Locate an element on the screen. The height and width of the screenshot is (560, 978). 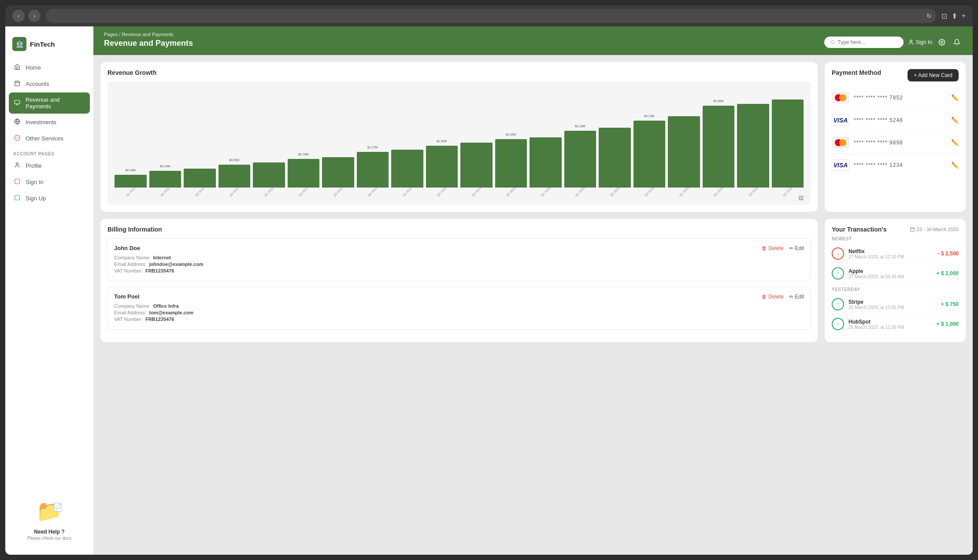
billing-entries: John Doe 🗑 Delete ✏ Edit Company Name: I… is located at coordinates (459, 284).